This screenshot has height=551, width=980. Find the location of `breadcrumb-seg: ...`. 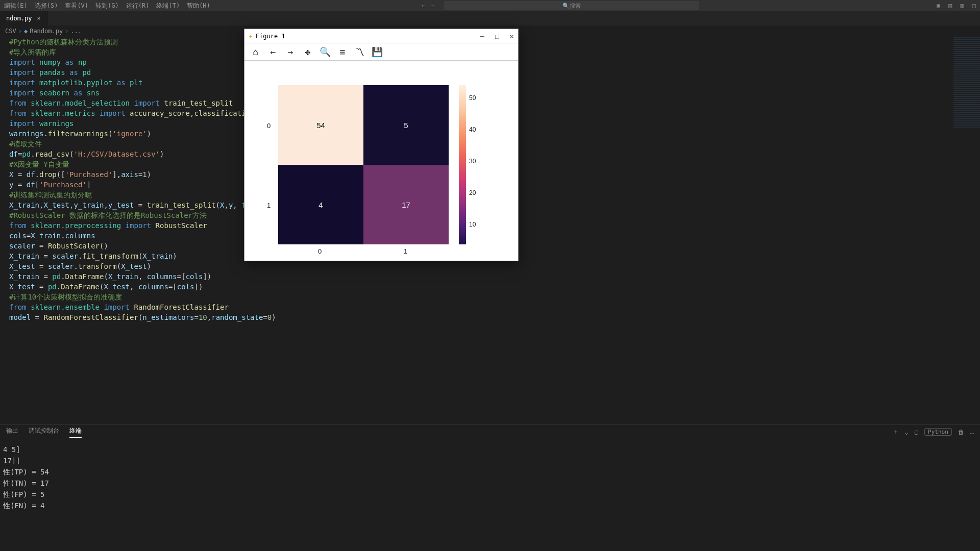

breadcrumb-seg: ... is located at coordinates (76, 31).